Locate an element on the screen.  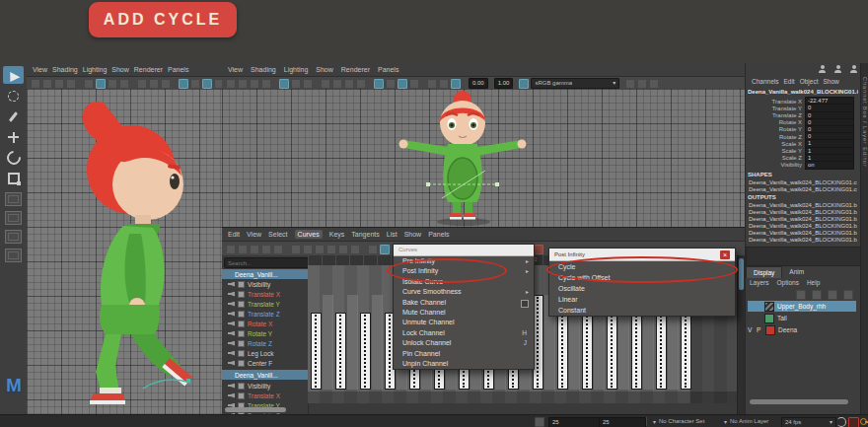
layout-split-pane-button is located at coordinates (14, 237).